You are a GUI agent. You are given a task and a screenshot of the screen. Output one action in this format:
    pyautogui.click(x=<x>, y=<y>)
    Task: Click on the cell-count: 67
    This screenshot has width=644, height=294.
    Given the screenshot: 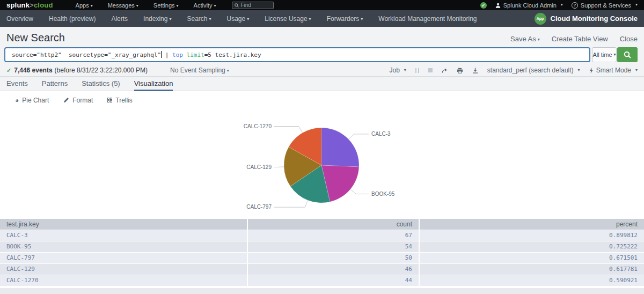 What is the action you would take?
    pyautogui.click(x=333, y=236)
    